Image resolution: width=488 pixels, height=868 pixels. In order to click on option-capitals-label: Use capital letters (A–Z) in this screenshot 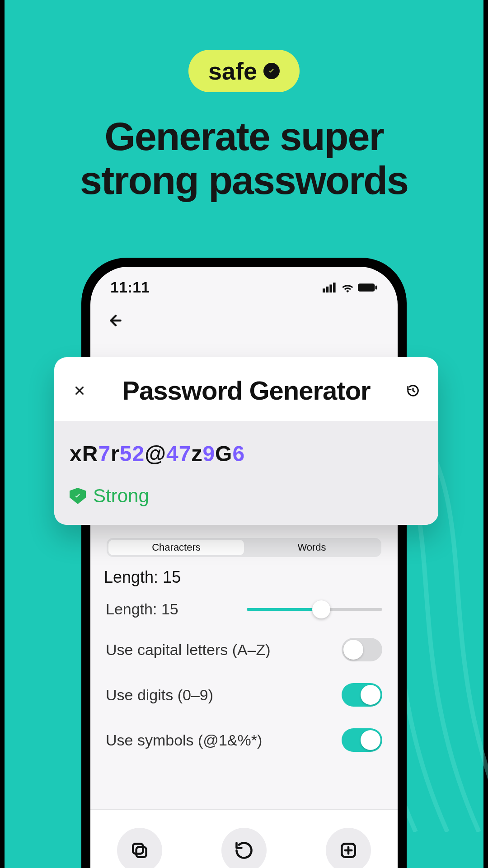, I will do `click(188, 650)`.